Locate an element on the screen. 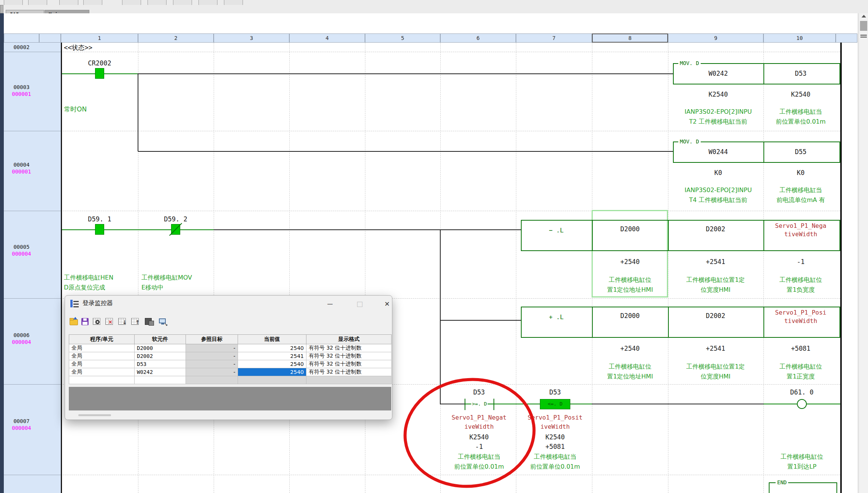 Image resolution: width=868 pixels, height=493 pixels. rung-number: 00002 is located at coordinates (21, 47).